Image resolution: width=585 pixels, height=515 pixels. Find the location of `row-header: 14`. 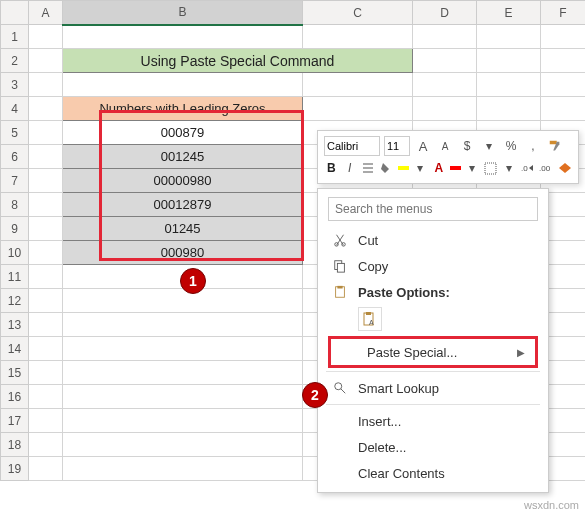

row-header: 14 is located at coordinates (15, 349).